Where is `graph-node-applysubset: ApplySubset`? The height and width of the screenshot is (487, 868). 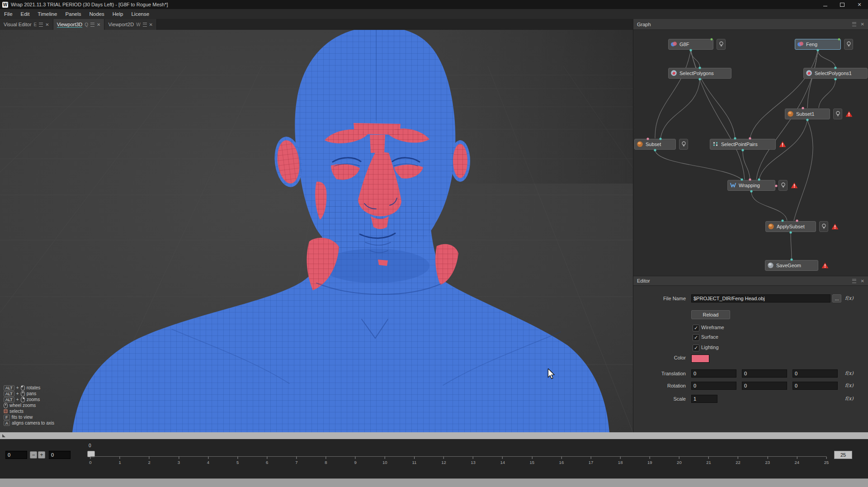 graph-node-applysubset: ApplySubset is located at coordinates (802, 227).